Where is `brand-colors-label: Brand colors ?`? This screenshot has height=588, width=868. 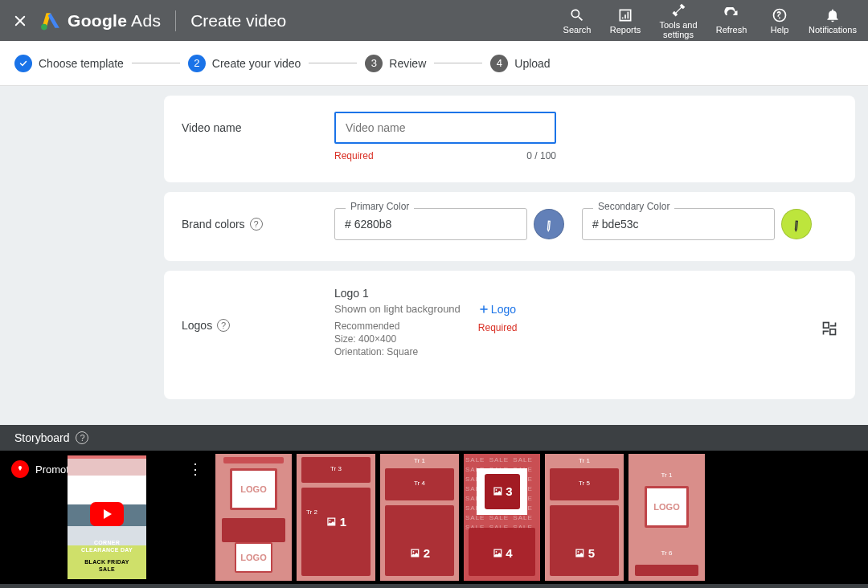
brand-colors-label: Brand colors ? is located at coordinates (258, 219).